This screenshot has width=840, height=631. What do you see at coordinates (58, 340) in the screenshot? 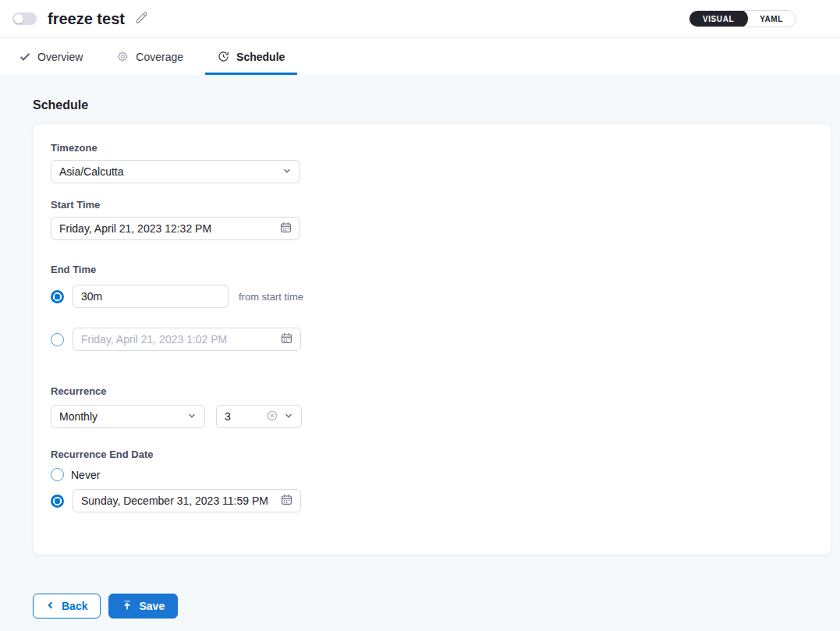
I see `end-time-date-radio` at bounding box center [58, 340].